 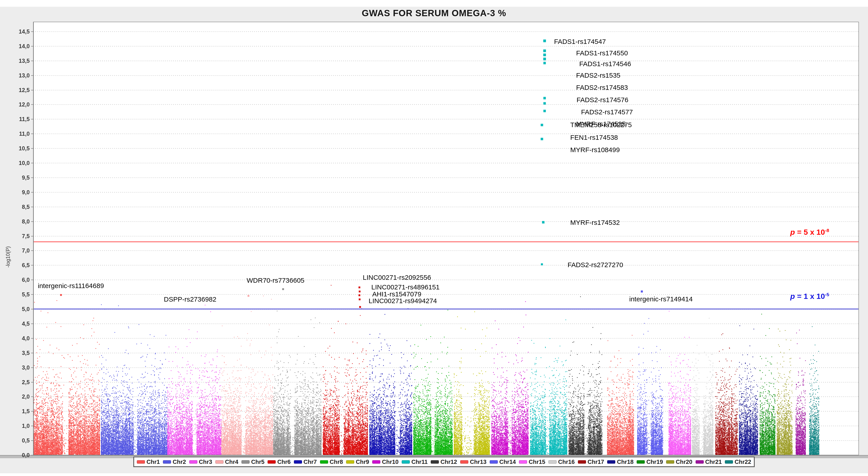 What do you see at coordinates (18, 280) in the screenshot?
I see `y-axis-tick-label: 6,0` at bounding box center [18, 280].